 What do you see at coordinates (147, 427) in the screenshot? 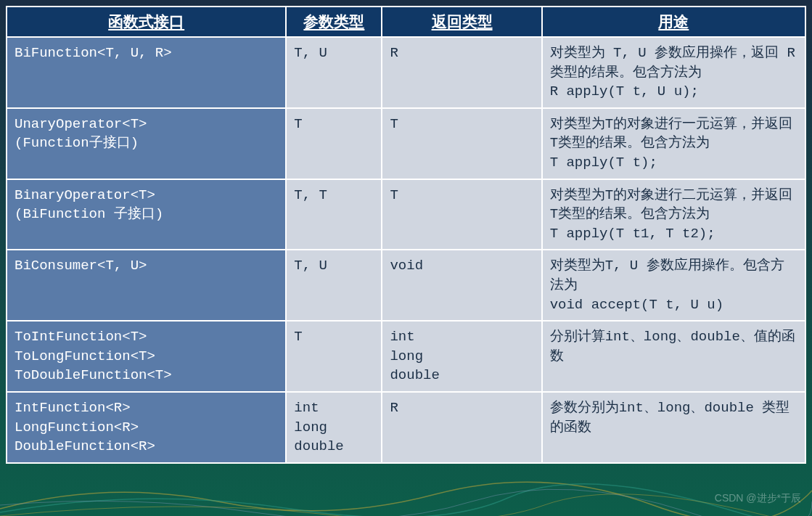
I see `cell-interface: IntFunction<R> LongFunction<R> DoubleFun…` at bounding box center [147, 427].